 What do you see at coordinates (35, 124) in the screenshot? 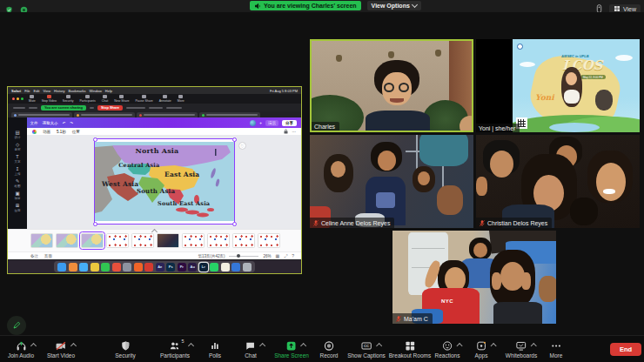
I see `canva-file-button: 文件` at bounding box center [35, 124].